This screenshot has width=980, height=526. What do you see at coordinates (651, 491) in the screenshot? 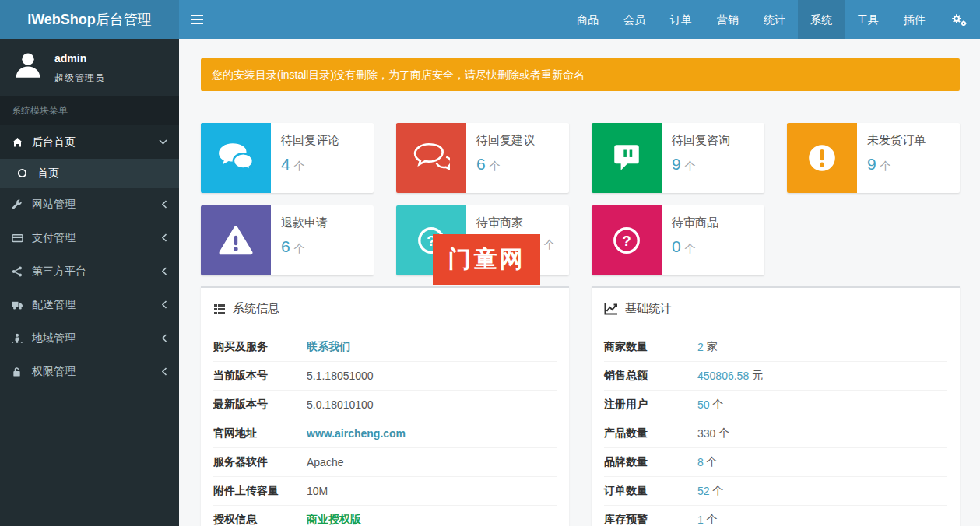
I see `row-label: 订单数量` at bounding box center [651, 491].